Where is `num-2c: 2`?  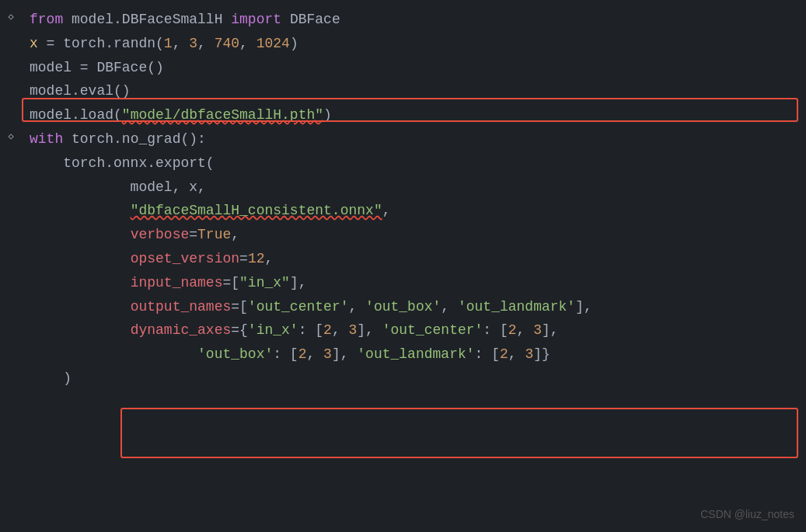 num-2c: 2 is located at coordinates (303, 354).